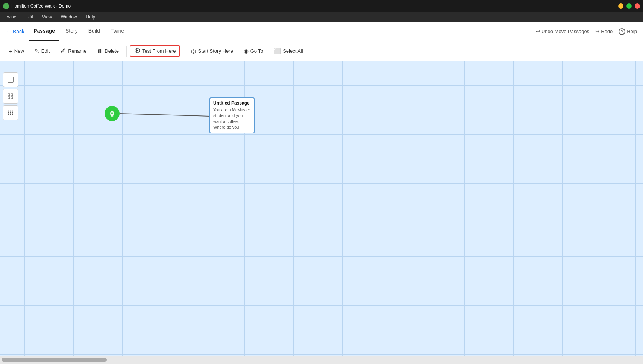 Image resolution: width=643 pixels, height=364 pixels. Describe the element at coordinates (37, 51) in the screenshot. I see `edit-icon: ✎` at that location.